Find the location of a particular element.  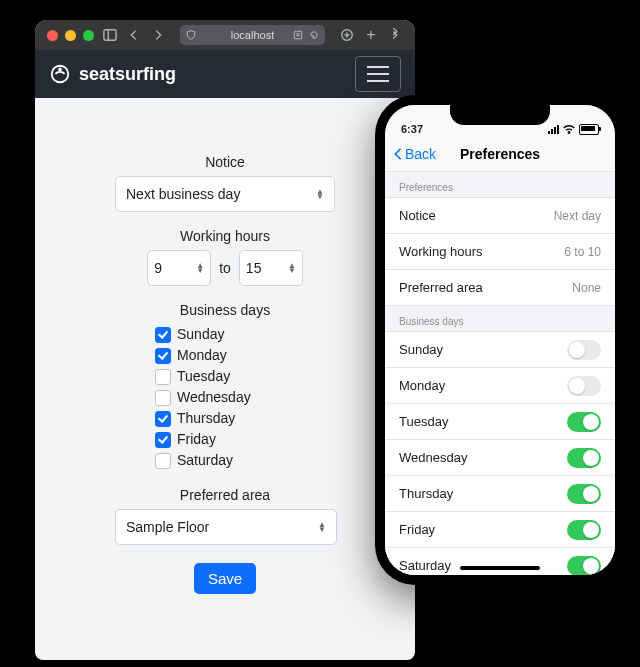

cell-label: Notice is located at coordinates (418, 216).